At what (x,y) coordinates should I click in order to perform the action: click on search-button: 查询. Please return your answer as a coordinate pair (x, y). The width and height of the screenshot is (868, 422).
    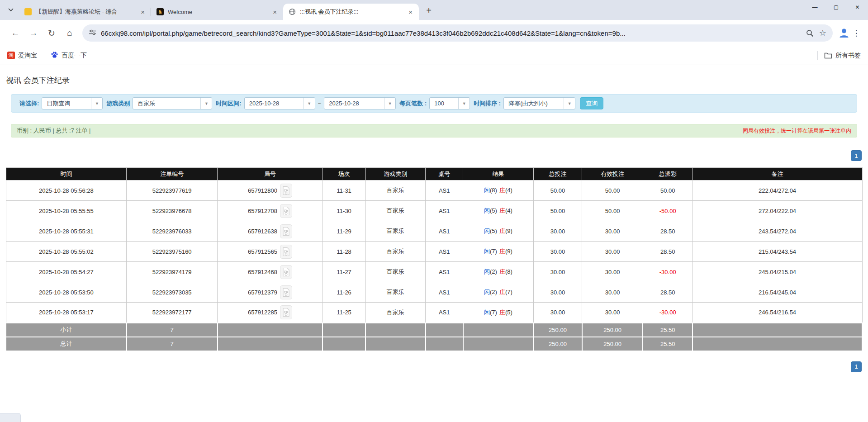
    Looking at the image, I should click on (592, 103).